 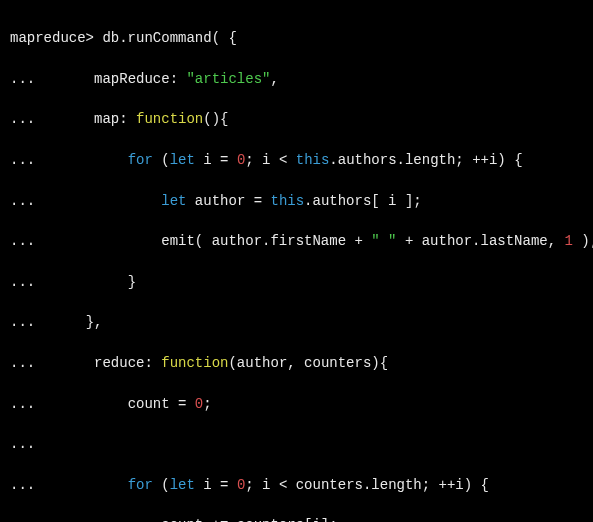 What do you see at coordinates (583, 241) in the screenshot?
I see `code-text: );` at bounding box center [583, 241].